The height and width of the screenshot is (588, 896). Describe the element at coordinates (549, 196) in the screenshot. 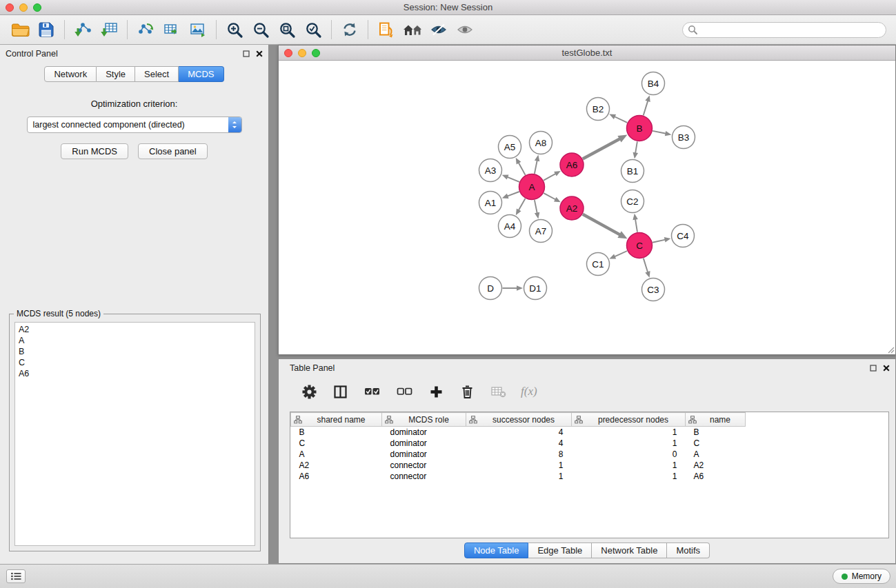

I see `graph-edge-A-A2` at that location.